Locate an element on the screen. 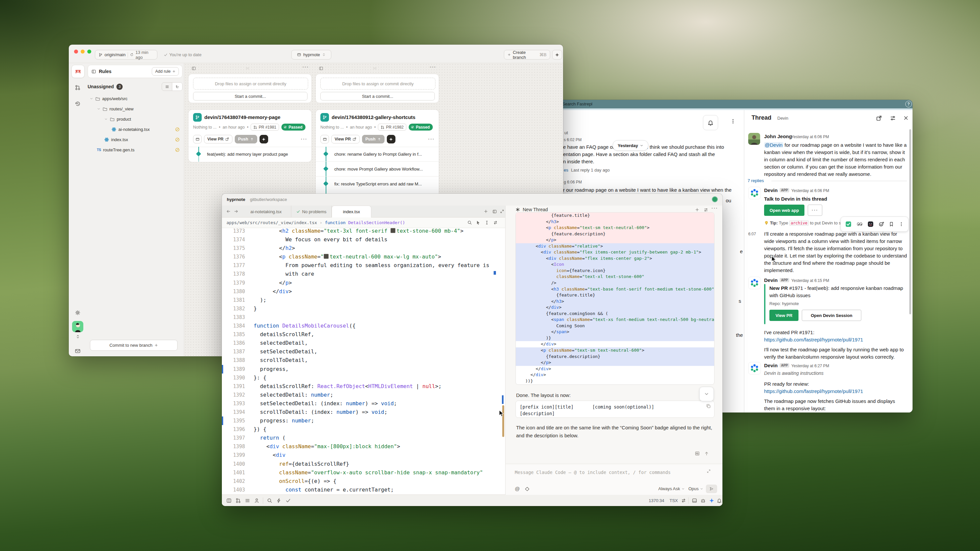 This screenshot has width=980, height=551. start-commit-button: Start a commit... is located at coordinates (377, 96).